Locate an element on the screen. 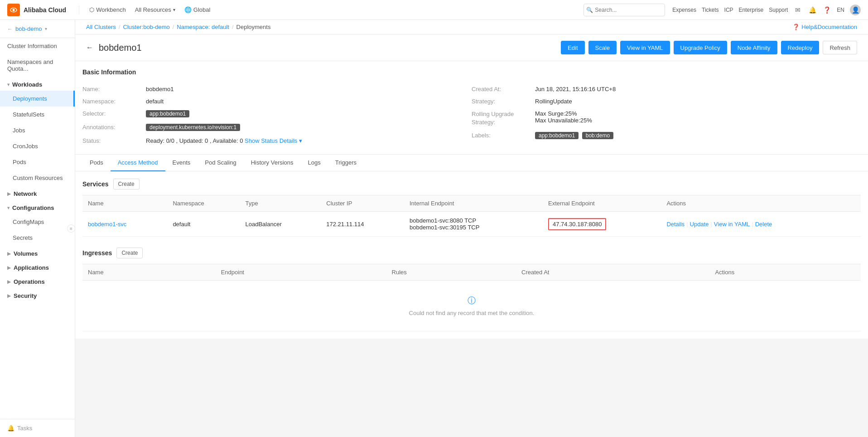 This screenshot has height=437, width=868. page-title: bobdemo1 is located at coordinates (121, 48).